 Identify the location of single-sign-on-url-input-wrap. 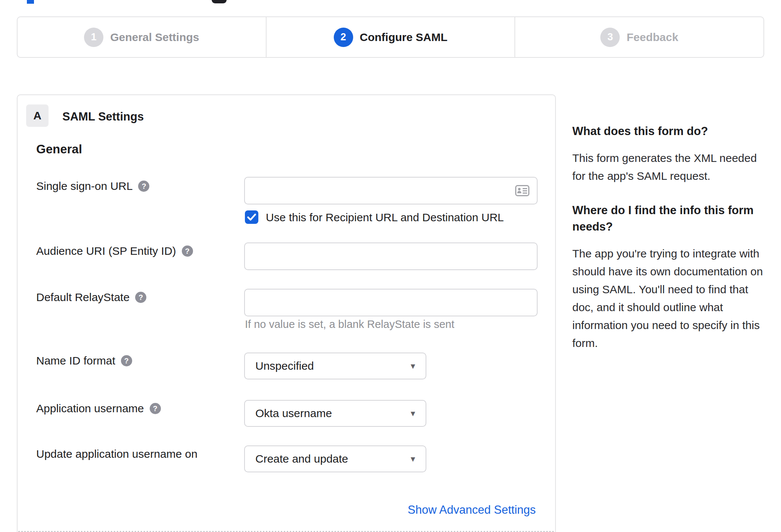
(391, 191).